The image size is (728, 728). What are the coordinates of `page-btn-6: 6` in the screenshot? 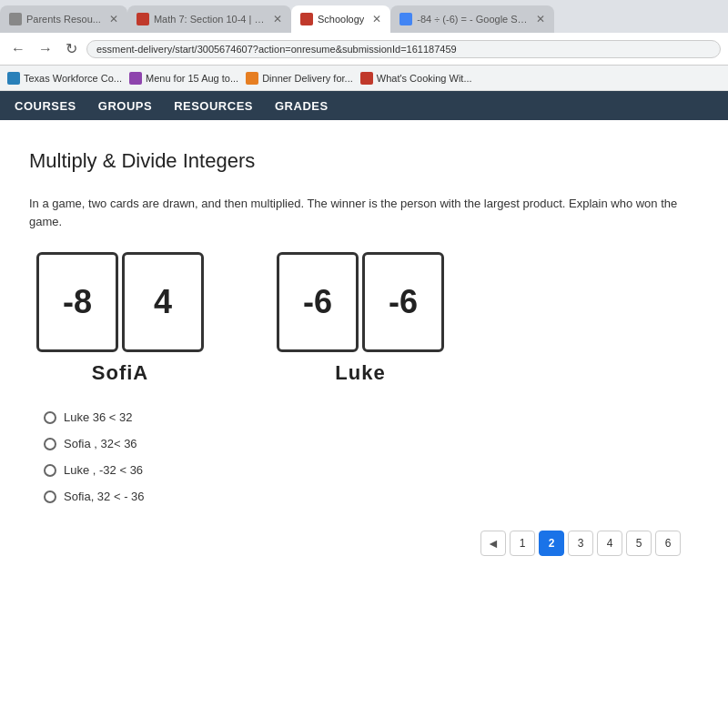 It's located at (668, 543).